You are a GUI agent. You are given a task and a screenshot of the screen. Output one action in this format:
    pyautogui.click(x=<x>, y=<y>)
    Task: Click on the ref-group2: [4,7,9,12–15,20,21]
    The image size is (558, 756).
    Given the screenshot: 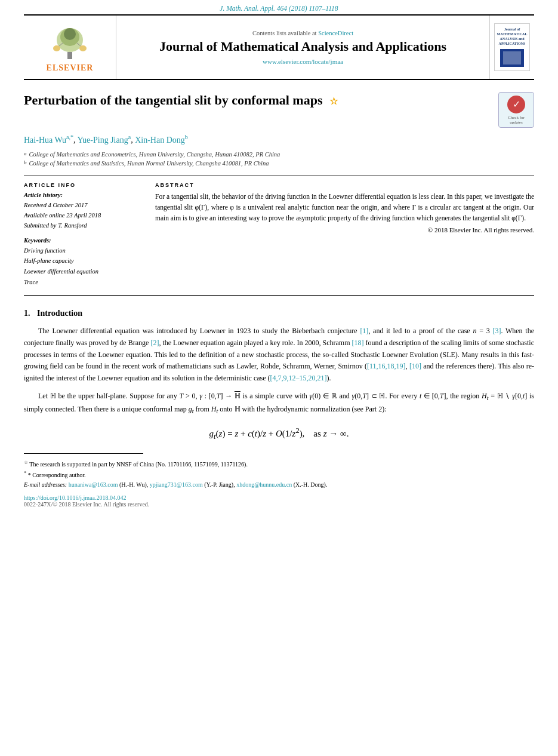 What is the action you would take?
    pyautogui.click(x=298, y=378)
    